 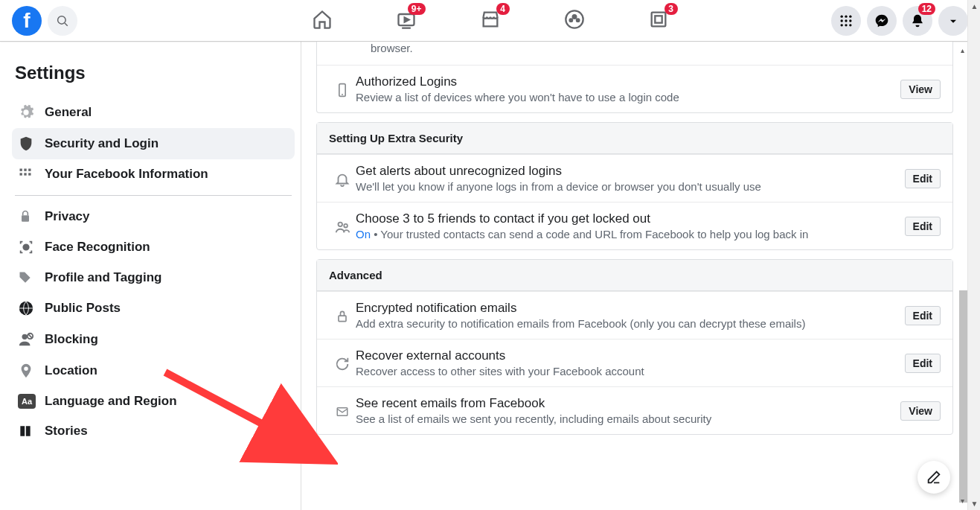 I want to click on groups-tab, so click(x=574, y=21).